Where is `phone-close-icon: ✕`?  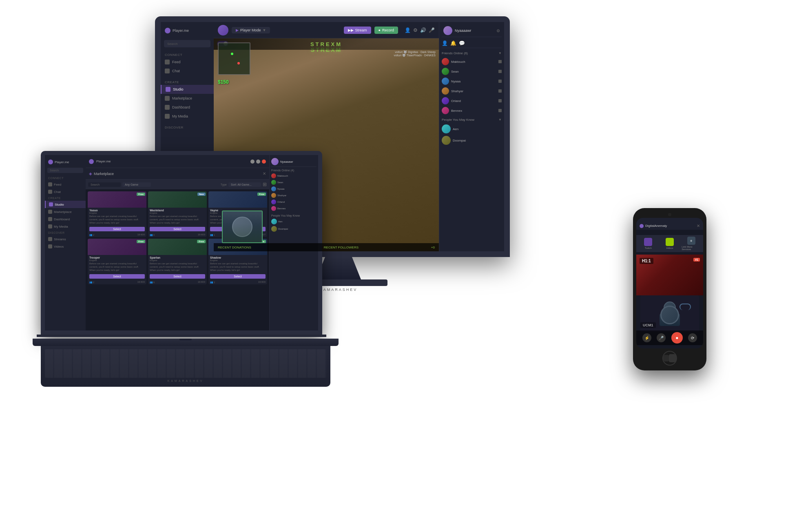 phone-close-icon: ✕ is located at coordinates (698, 226).